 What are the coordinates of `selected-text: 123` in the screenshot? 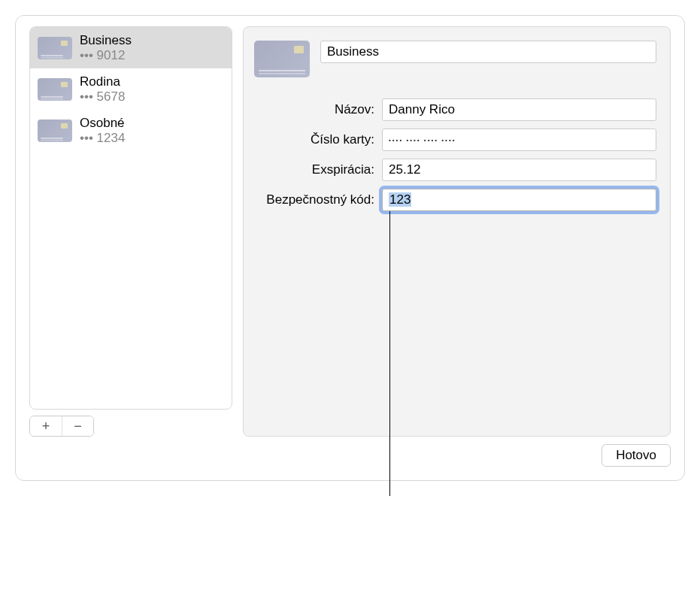 It's located at (400, 200).